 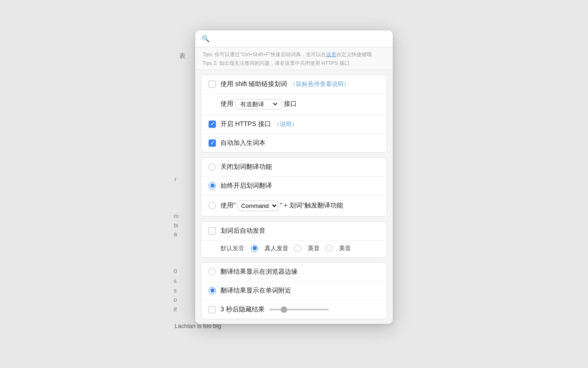 What do you see at coordinates (311, 206) in the screenshot?
I see `label-trigger-suffix: " + 划词"触发翻译功能` at bounding box center [311, 206].